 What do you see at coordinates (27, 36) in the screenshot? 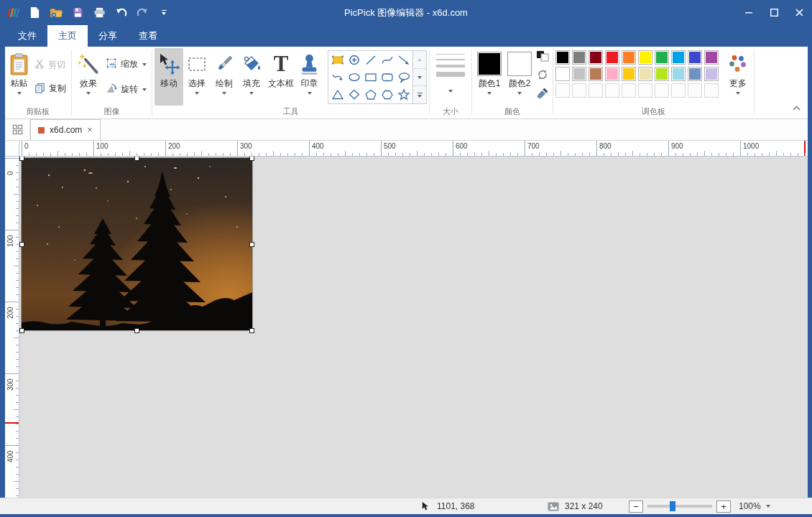
I see `tab-file: 文件` at bounding box center [27, 36].